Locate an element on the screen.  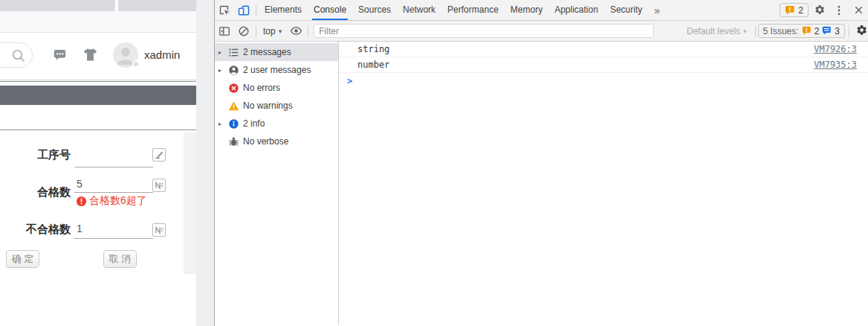
message-text: number is located at coordinates (373, 65).